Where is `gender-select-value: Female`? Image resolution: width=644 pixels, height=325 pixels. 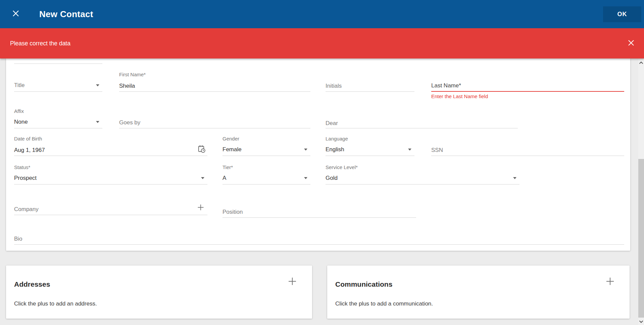 gender-select-value: Female is located at coordinates (266, 150).